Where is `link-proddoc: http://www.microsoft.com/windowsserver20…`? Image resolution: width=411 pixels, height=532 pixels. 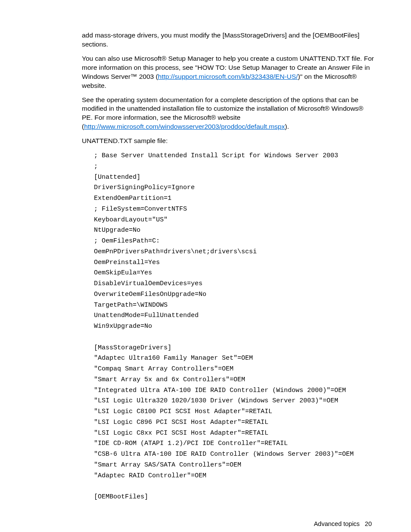 link-proddoc: http://www.microsoft.com/windowsserver20… is located at coordinates (184, 127).